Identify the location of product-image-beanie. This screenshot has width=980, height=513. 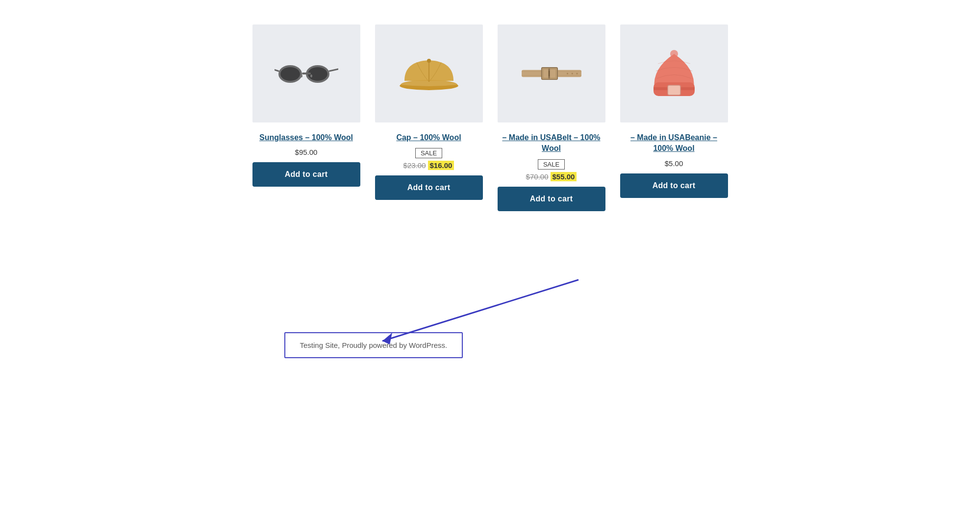
(674, 73).